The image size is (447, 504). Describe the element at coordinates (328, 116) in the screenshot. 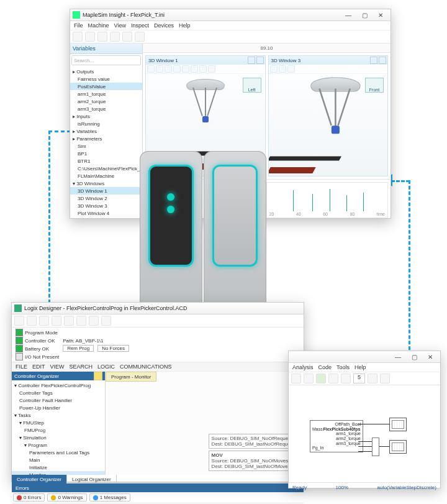

I see `3d-view-2: 3D Window 3 Front` at that location.